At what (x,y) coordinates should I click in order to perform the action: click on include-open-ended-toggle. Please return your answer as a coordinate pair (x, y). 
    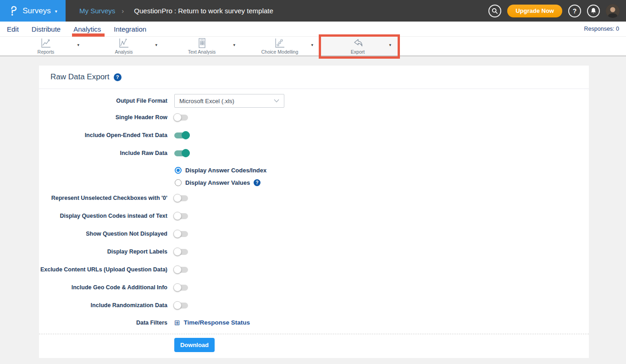
    Looking at the image, I should click on (181, 136).